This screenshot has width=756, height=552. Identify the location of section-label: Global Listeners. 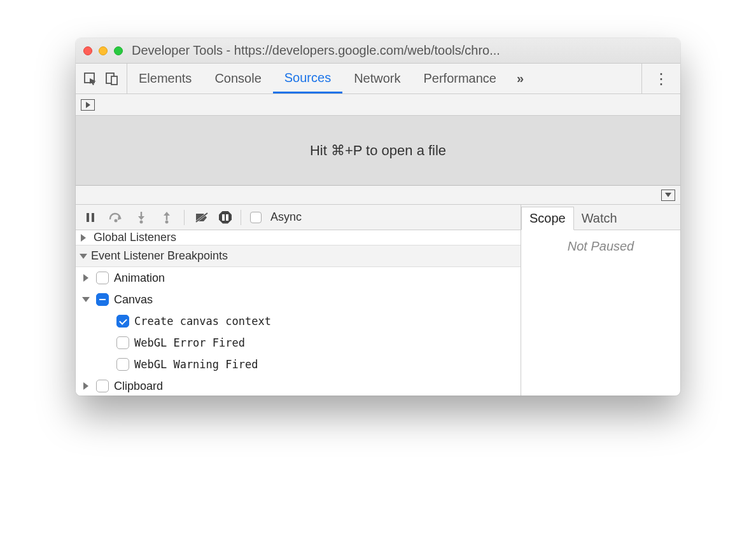
(135, 238).